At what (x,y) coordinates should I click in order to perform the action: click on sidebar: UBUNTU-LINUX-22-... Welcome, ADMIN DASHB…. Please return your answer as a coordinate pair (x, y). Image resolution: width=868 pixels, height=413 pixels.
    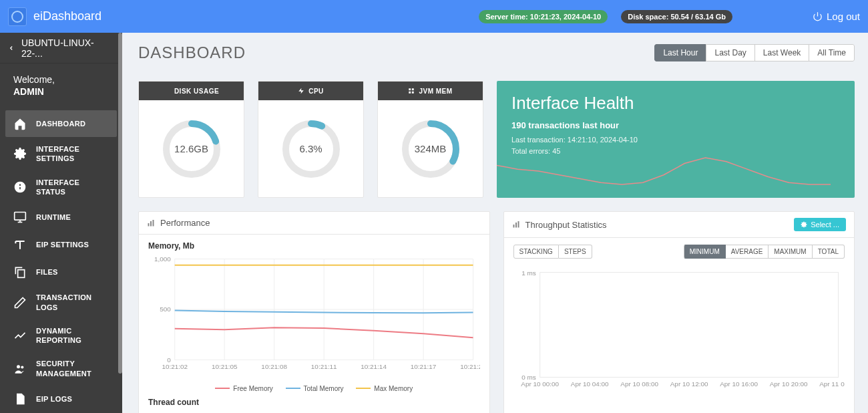
    Looking at the image, I should click on (61, 223).